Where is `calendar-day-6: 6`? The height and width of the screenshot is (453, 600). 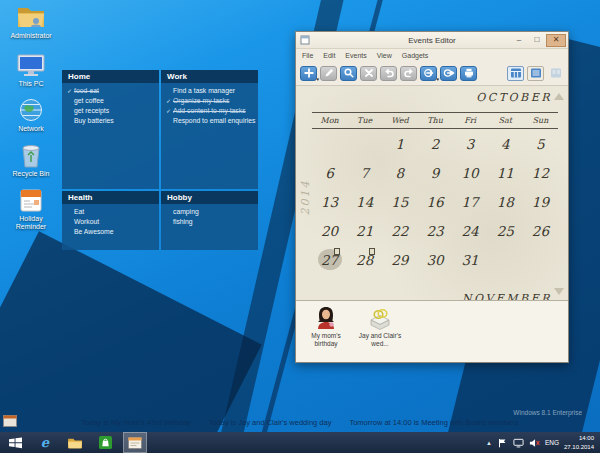
calendar-day-6: 6 is located at coordinates (330, 172).